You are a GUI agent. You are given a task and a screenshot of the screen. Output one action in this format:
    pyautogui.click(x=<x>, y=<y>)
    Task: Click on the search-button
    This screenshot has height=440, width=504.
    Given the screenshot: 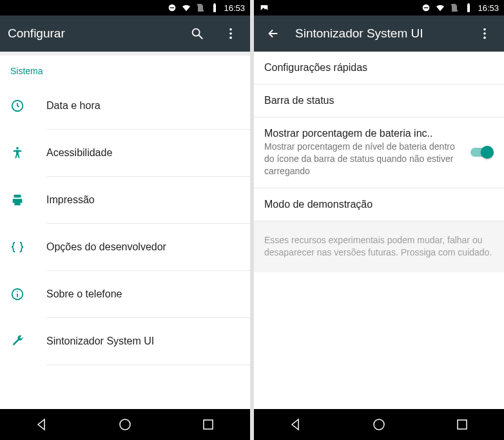 What is the action you would take?
    pyautogui.click(x=197, y=34)
    